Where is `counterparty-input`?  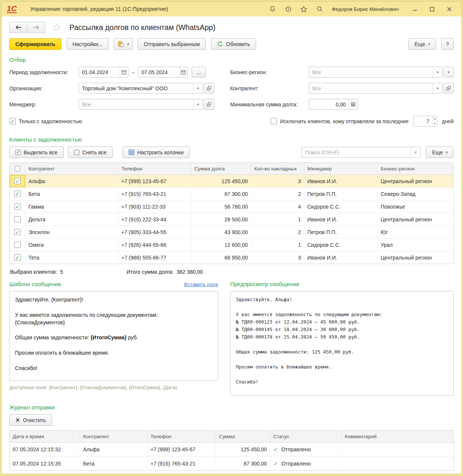 counterparty-input is located at coordinates (371, 88).